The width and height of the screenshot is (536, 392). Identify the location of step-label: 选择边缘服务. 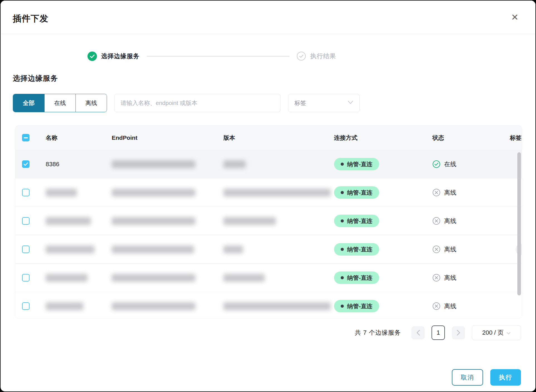
(120, 56).